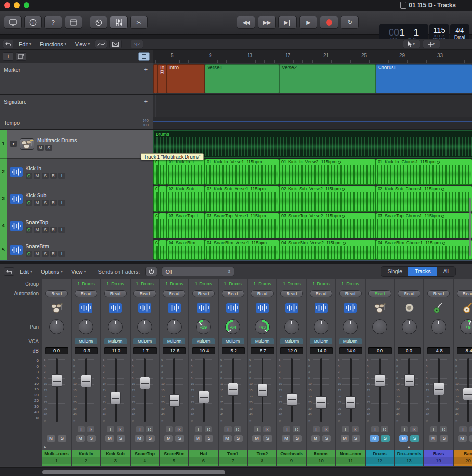  I want to click on mixer-menu-edit: Edit▾, so click(26, 272).